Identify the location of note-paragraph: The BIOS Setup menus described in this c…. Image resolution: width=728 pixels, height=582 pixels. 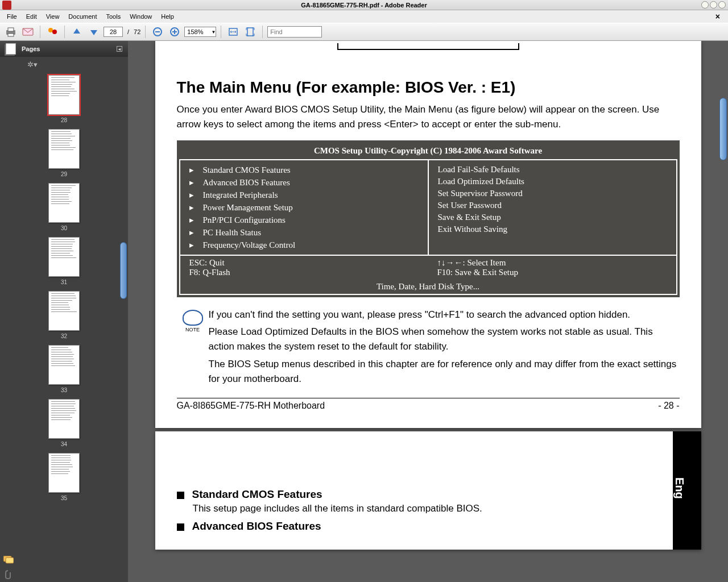
(444, 372).